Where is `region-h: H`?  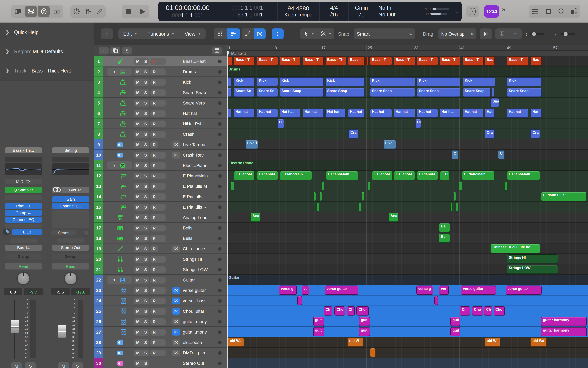 region-h: H is located at coordinates (281, 124).